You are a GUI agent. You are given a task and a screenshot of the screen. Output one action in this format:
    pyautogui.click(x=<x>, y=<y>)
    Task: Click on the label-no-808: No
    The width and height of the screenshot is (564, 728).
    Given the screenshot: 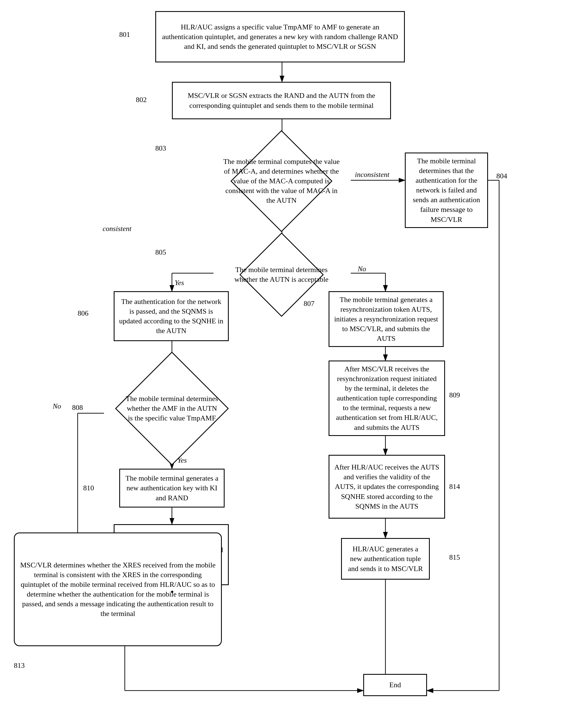 What is the action you would take?
    pyautogui.click(x=57, y=406)
    